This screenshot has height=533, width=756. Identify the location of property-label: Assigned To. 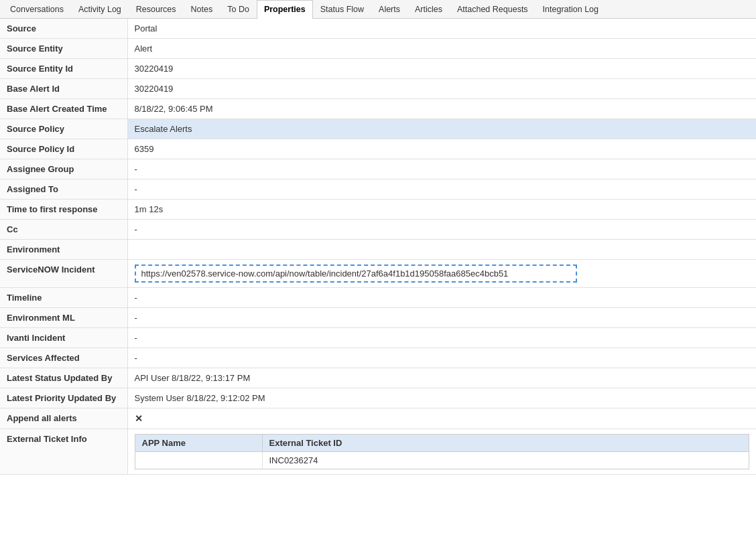
(64, 189).